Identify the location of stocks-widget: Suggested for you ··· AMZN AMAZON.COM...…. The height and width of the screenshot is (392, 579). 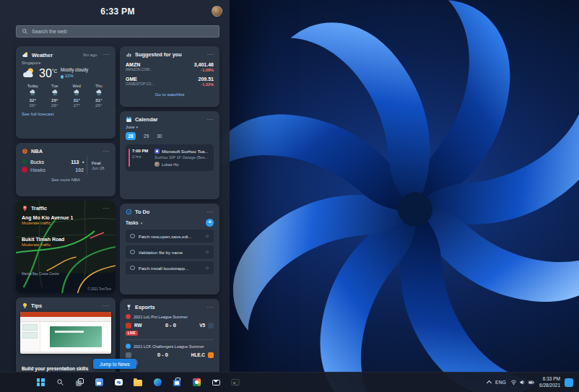
(170, 77).